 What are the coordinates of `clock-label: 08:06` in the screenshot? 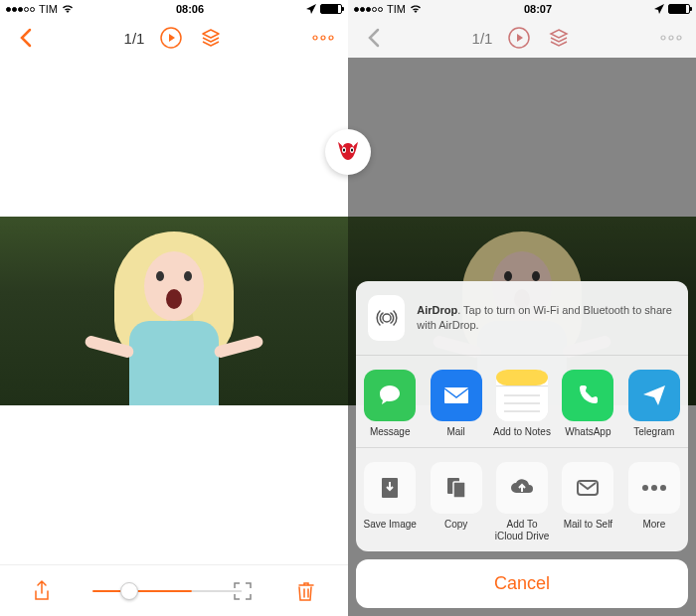 It's located at (190, 9).